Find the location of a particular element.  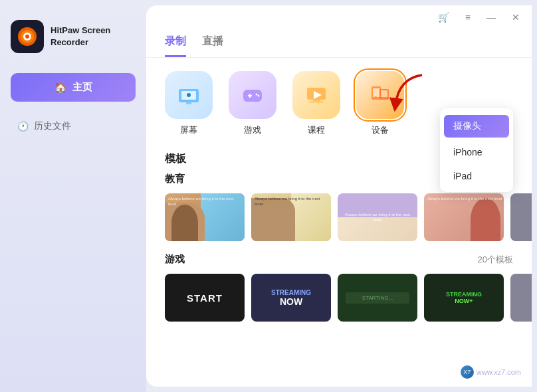

watermark: X7 www.xz7.com is located at coordinates (490, 372).